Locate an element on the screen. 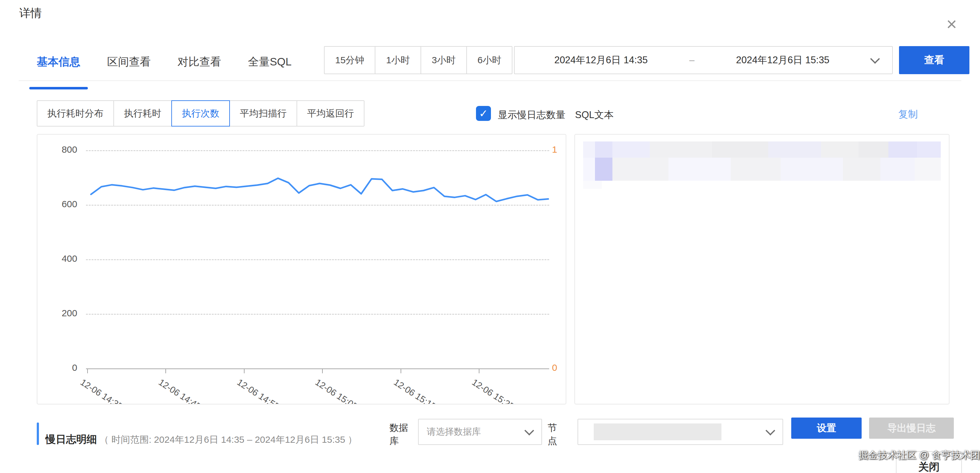  slow-log-title-text: 慢日志明细 is located at coordinates (72, 439).